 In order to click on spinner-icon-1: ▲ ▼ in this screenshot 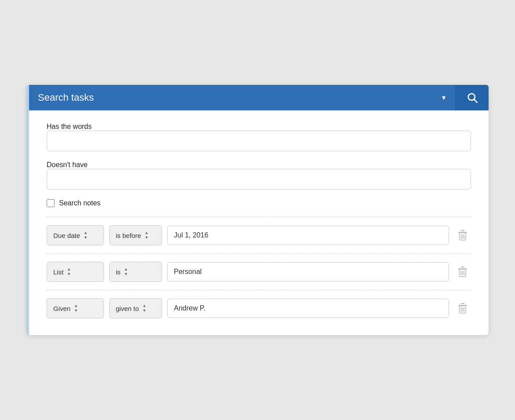, I will do `click(85, 235)`.